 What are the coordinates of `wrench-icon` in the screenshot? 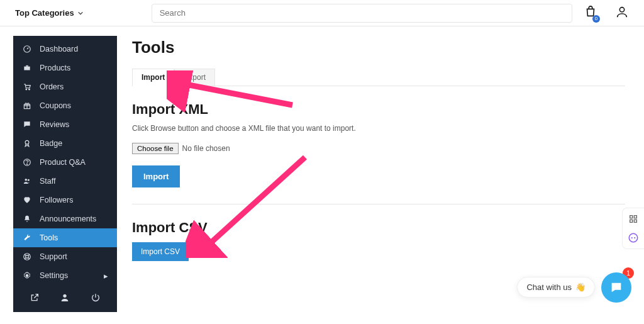 It's located at (27, 238).